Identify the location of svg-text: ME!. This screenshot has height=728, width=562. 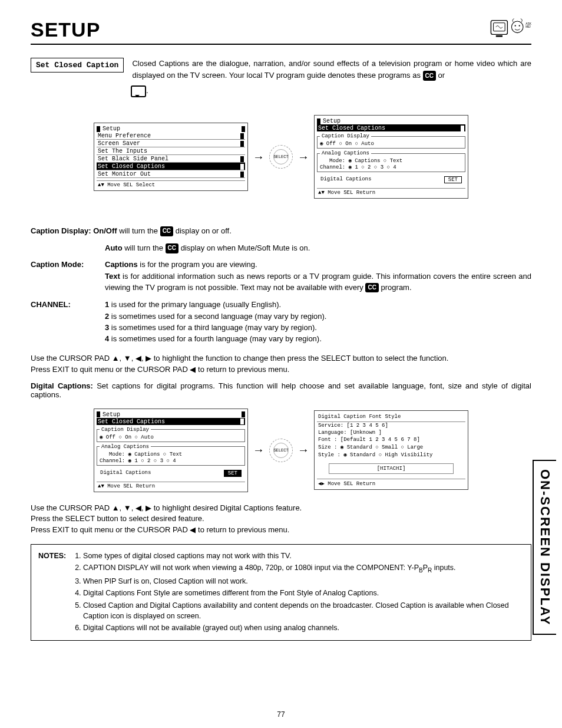
(528, 27).